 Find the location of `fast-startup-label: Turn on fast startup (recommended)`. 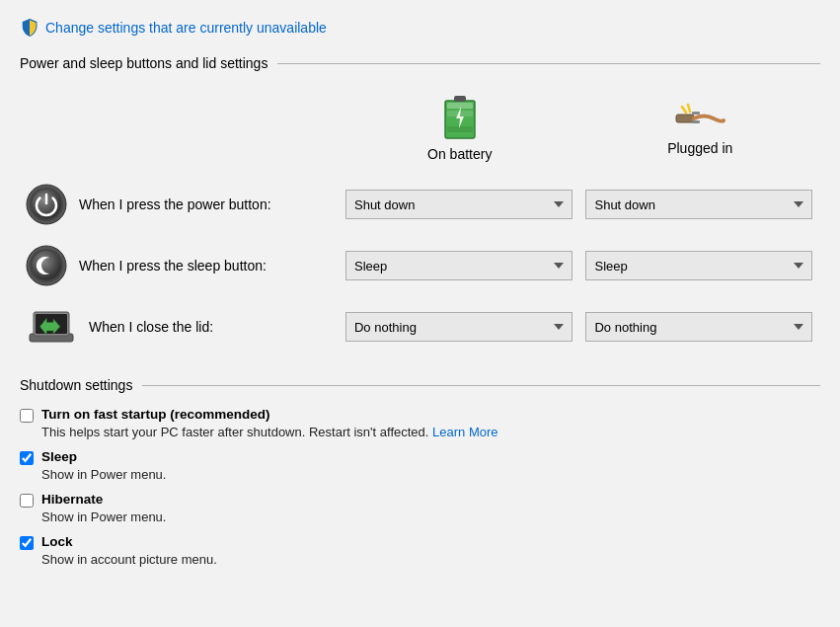

fast-startup-label: Turn on fast startup (recommended) is located at coordinates (156, 415).